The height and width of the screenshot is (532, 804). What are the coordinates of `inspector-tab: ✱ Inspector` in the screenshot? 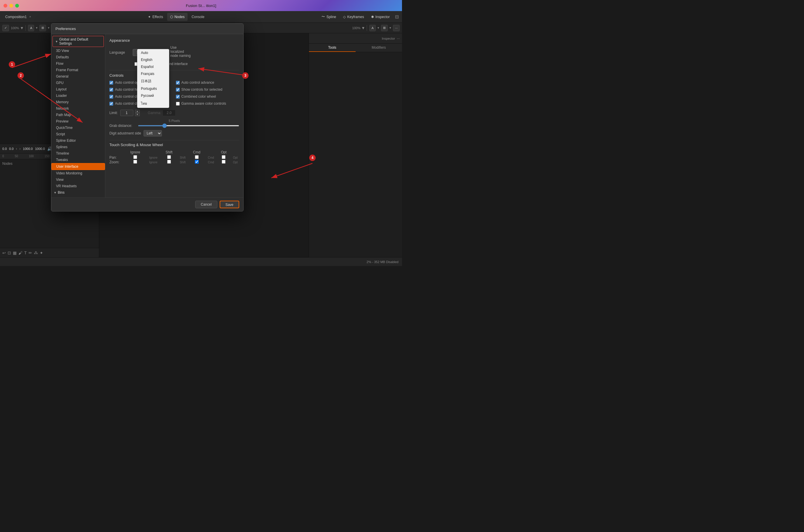 It's located at (380, 17).